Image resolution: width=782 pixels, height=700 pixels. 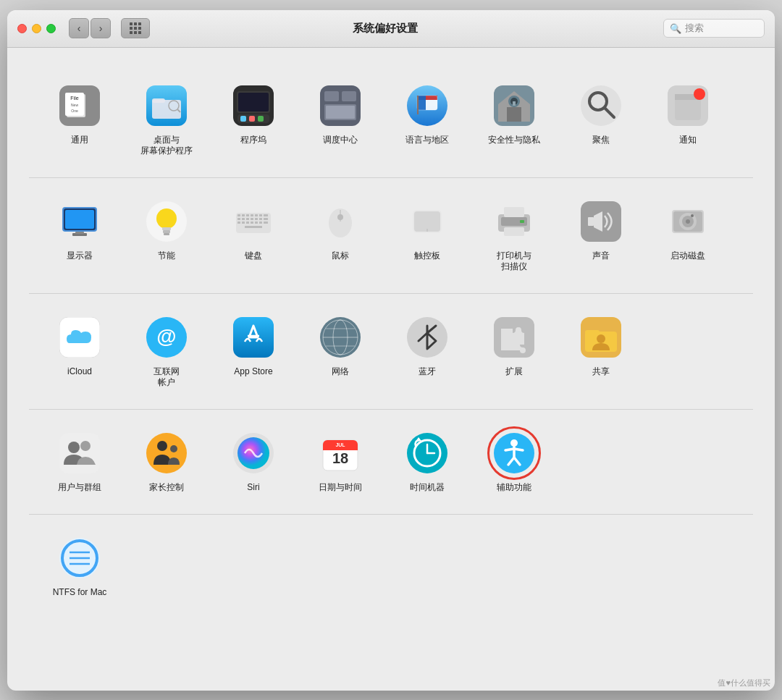 What do you see at coordinates (514, 120) in the screenshot?
I see `pref-security: 安全性与隐私` at bounding box center [514, 120].